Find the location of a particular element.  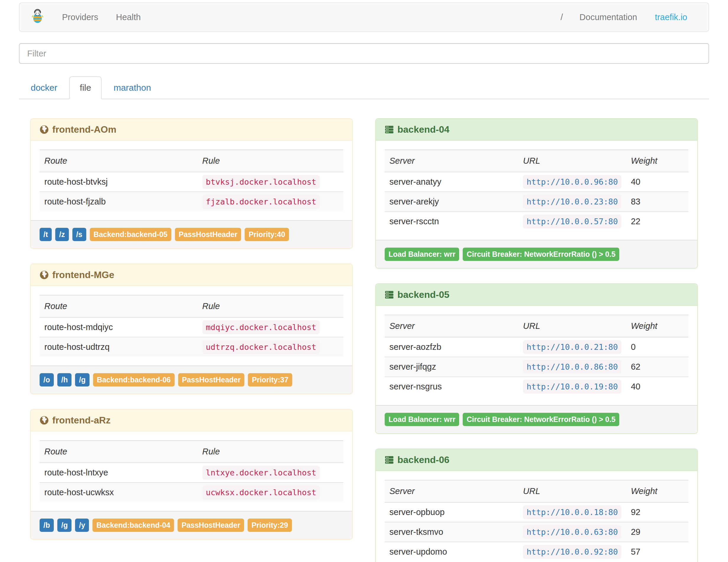

servers-table: ServerURLWeightserver-anatyyhttp://10.0.… is located at coordinates (537, 190).